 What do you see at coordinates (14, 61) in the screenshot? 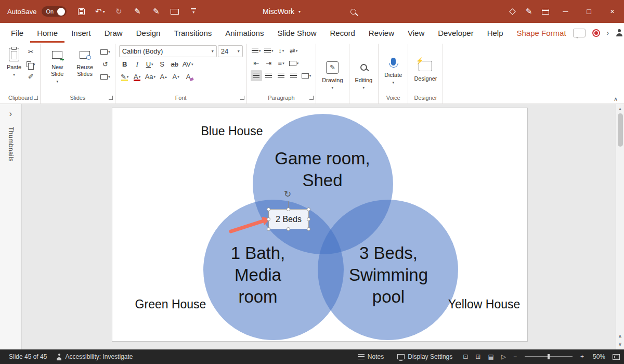
I see `paste-button: Paste ▾` at bounding box center [14, 61].